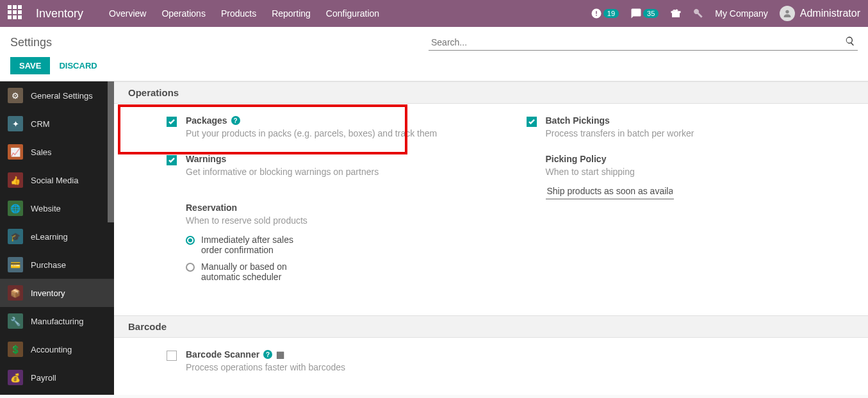 This screenshot has height=398, width=868. What do you see at coordinates (190, 240) in the screenshot?
I see `radio-immediate` at bounding box center [190, 240].